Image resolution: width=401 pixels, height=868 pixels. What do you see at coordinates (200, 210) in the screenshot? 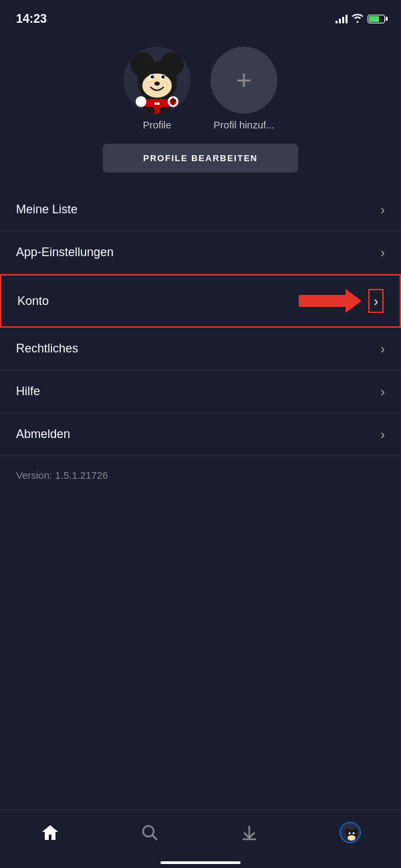
I see `menu-item-meine-liste: Meine Liste ›` at bounding box center [200, 210].